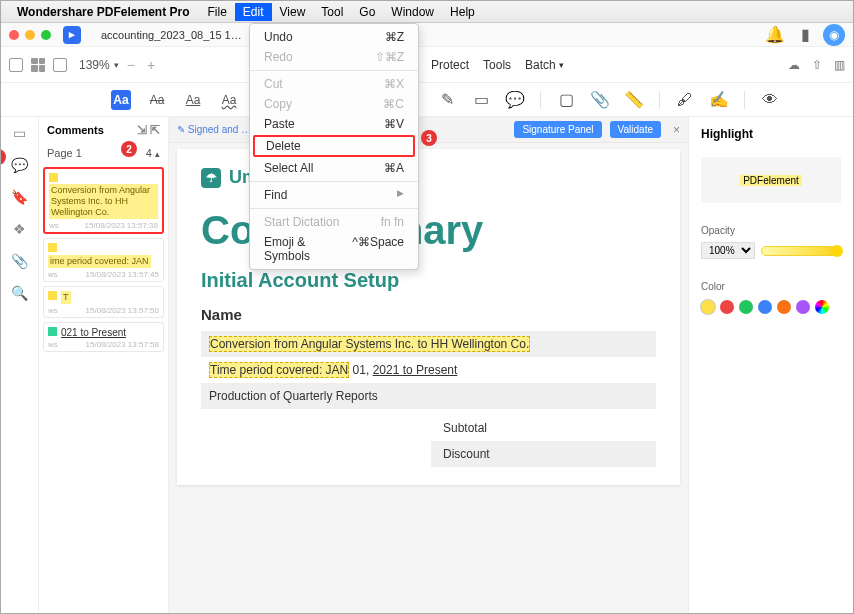  What do you see at coordinates (334, 37) in the screenshot?
I see `dd-undo: Undo⌘Z` at bounding box center [334, 37].